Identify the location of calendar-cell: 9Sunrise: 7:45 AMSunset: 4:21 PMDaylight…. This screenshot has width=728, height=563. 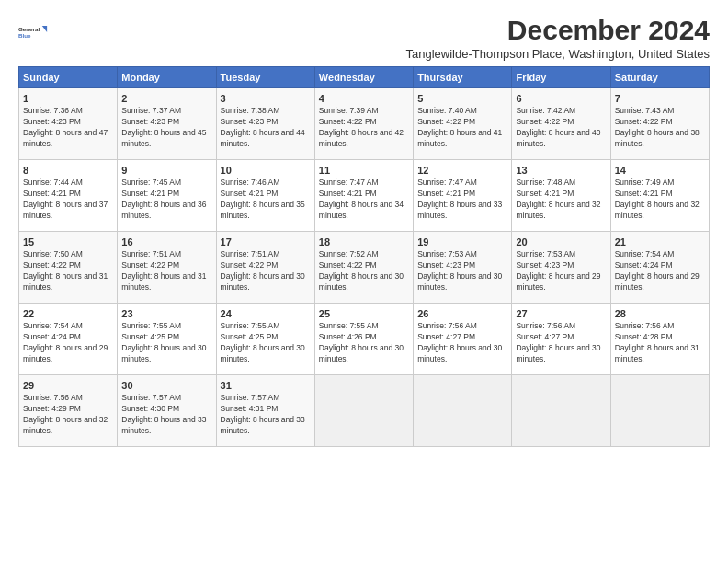
(167, 196).